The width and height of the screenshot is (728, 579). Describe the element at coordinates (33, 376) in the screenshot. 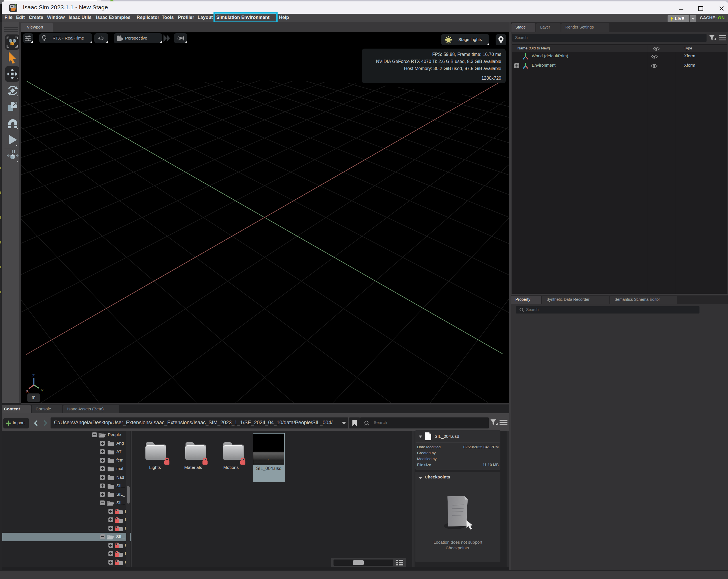

I see `svg-text: Z` at that location.